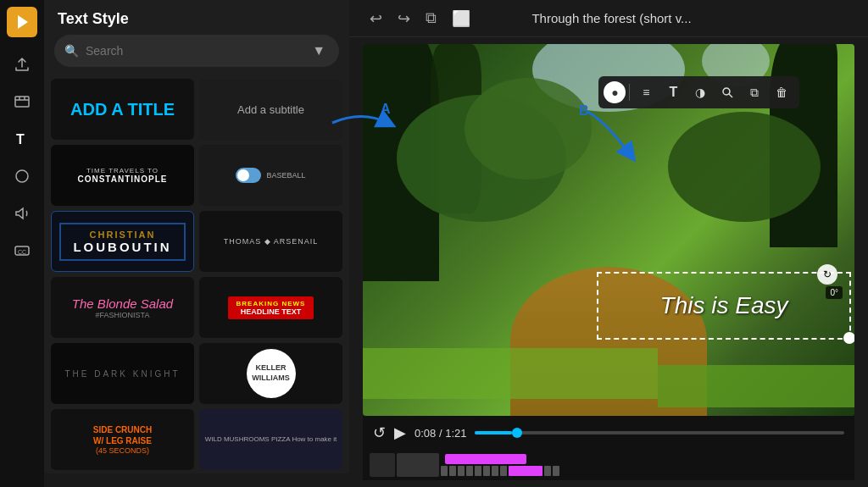 The height and width of the screenshot is (487, 868). What do you see at coordinates (122, 247) in the screenshot?
I see `tile-christian-last: LOUBOUTIN` at bounding box center [122, 247].